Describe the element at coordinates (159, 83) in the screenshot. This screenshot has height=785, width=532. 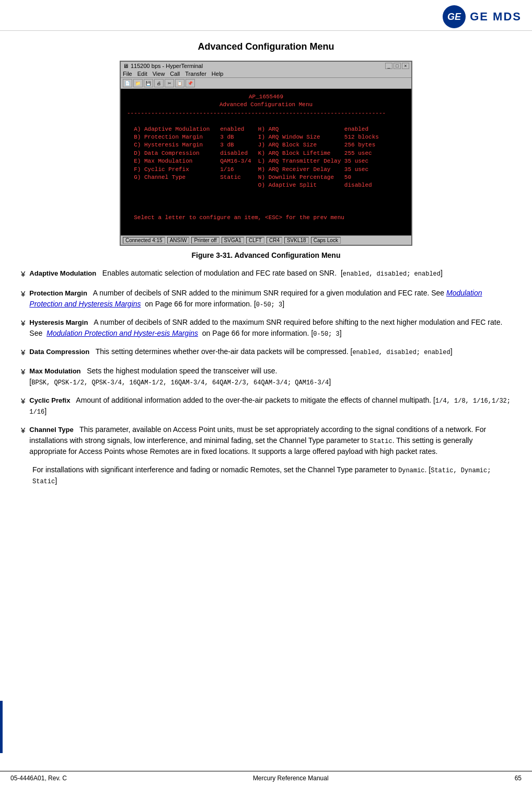
I see `toolbar-print: 🖨` at that location.